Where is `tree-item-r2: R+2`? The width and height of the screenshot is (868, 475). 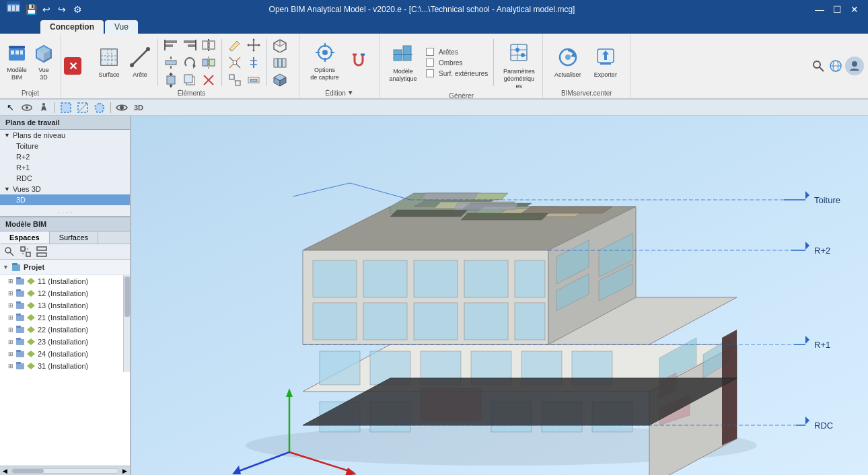 tree-item-r2: R+2 is located at coordinates (65, 157).